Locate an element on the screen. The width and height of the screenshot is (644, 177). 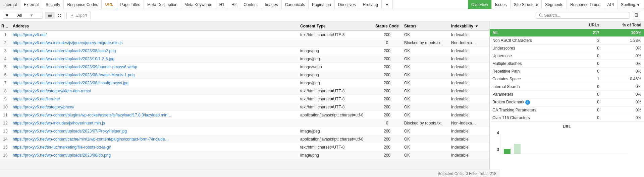
grid-view-button is located at coordinates (59, 15).